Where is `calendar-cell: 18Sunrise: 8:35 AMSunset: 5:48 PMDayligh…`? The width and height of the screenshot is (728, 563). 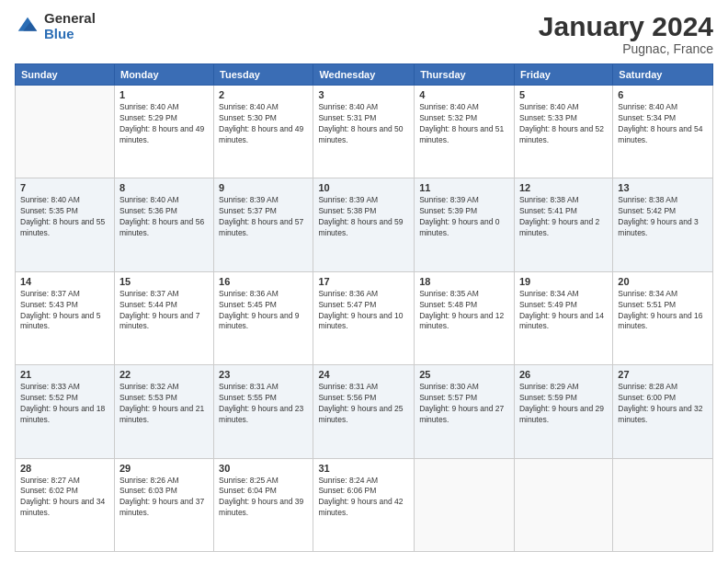
calendar-cell: 18Sunrise: 8:35 AMSunset: 5:48 PMDayligh… is located at coordinates (465, 318).